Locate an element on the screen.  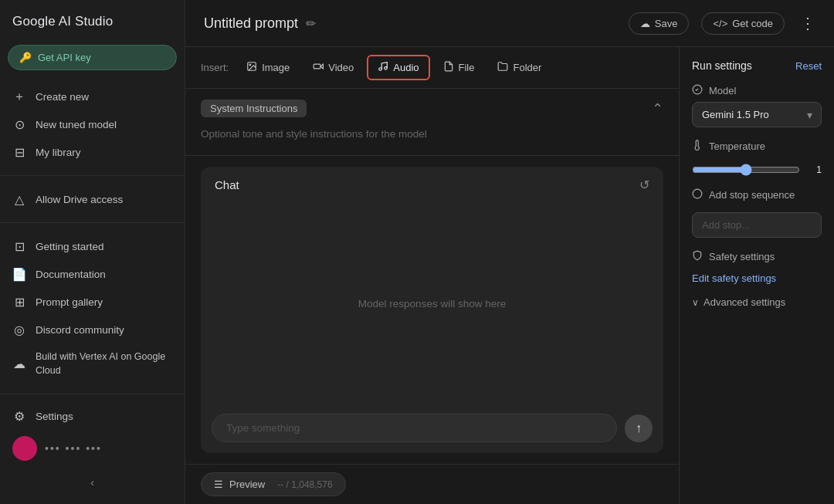
avatar is located at coordinates (25, 448).